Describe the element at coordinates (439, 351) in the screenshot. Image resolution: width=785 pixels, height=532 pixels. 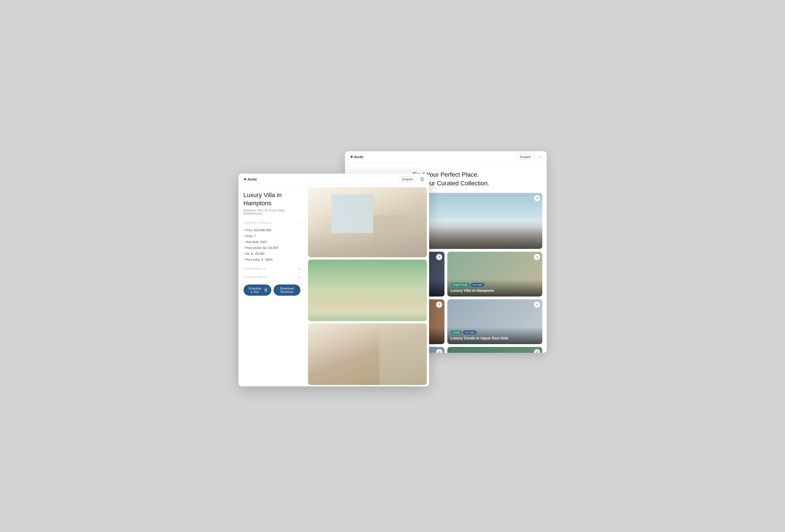
I see `row3a-expand-button: ↗` at that location.